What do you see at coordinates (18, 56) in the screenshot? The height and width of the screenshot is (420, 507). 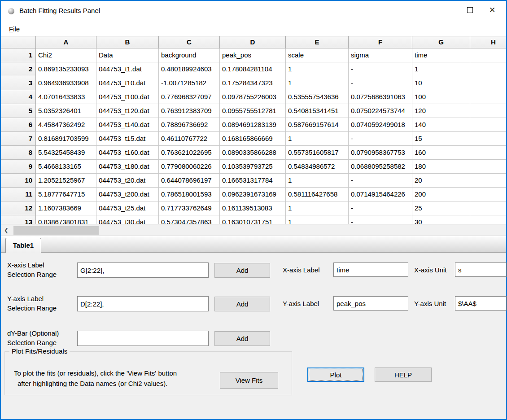 I see `row-header: 1` at bounding box center [18, 56].